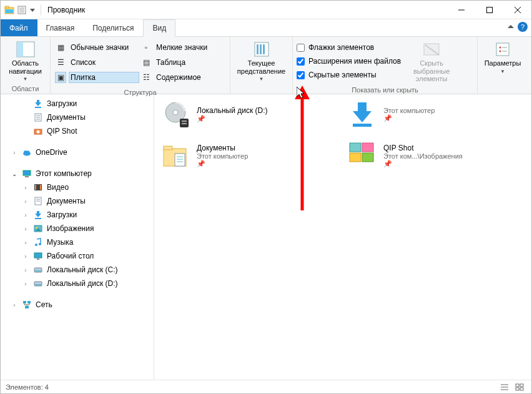 The height and width of the screenshot is (394, 532). I want to click on folder-documents-icon, so click(175, 155).